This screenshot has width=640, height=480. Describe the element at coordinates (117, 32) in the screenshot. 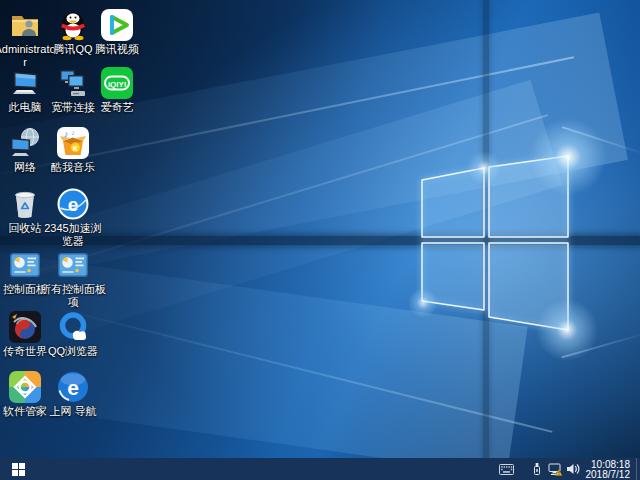

I see `desktop-icon-tencent-video: 腾讯视频` at that location.